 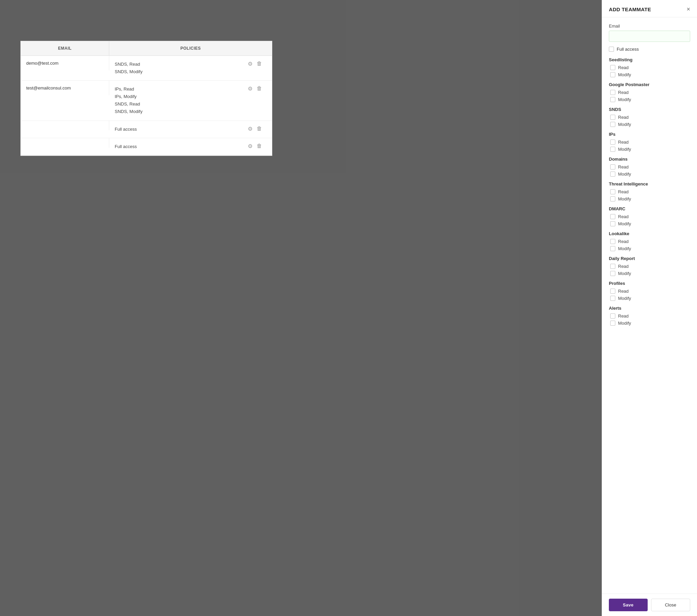 I want to click on ti-read-checkbox, so click(x=612, y=192).